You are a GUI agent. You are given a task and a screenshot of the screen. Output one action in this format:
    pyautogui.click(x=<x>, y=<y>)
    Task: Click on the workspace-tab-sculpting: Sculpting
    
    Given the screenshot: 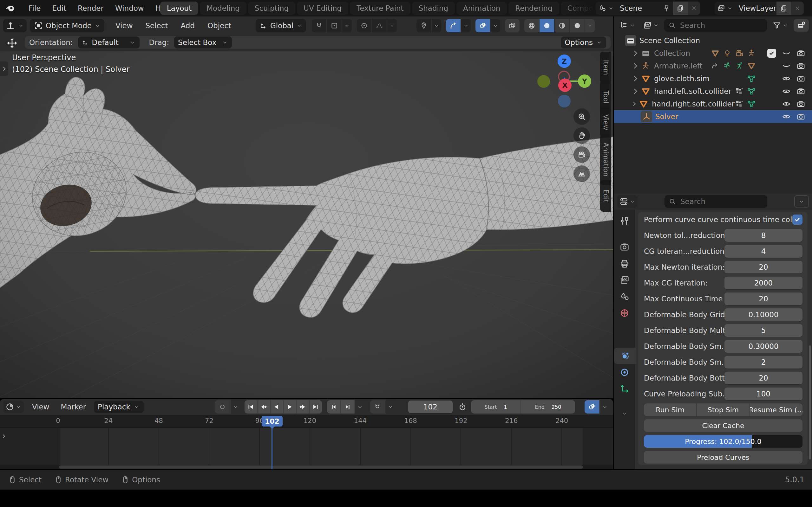 What is the action you would take?
    pyautogui.click(x=272, y=8)
    